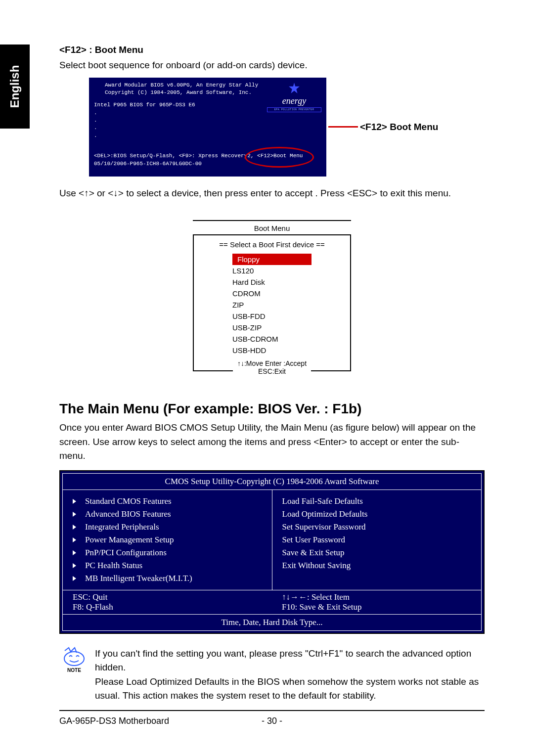  Describe the element at coordinates (167, 566) in the screenshot. I see `cmos-menu-item: PC Health Status` at that location.